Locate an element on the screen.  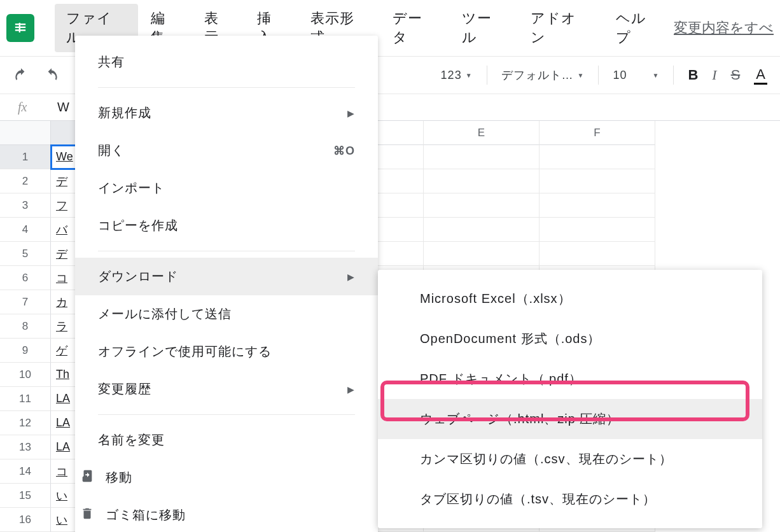
download-csv: カンマ区切りの値（.csv、現在のシート） is located at coordinates (570, 459).